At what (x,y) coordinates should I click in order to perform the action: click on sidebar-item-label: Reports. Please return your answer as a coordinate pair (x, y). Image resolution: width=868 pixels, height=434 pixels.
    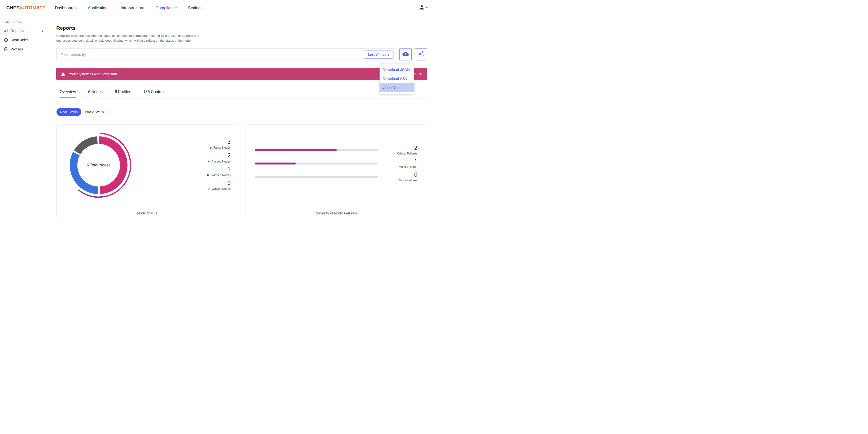
    Looking at the image, I should click on (17, 31).